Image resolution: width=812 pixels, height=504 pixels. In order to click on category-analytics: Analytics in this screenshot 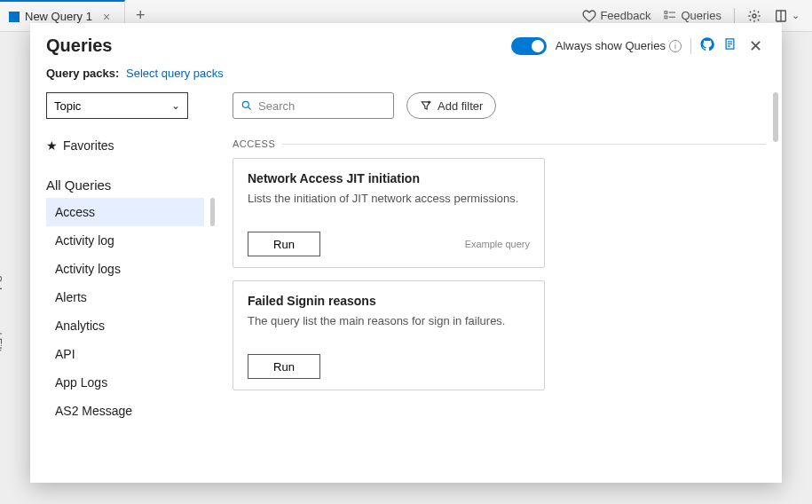, I will do `click(125, 326)`.